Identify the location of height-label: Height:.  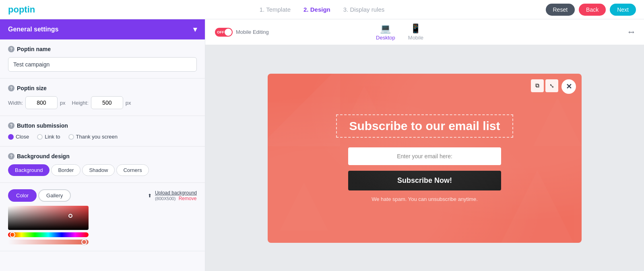
(80, 103).